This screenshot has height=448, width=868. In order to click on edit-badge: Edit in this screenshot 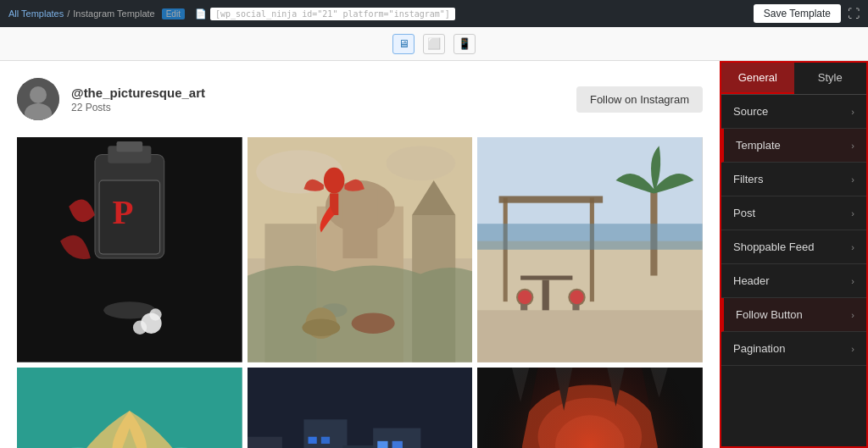, I will do `click(173, 14)`.